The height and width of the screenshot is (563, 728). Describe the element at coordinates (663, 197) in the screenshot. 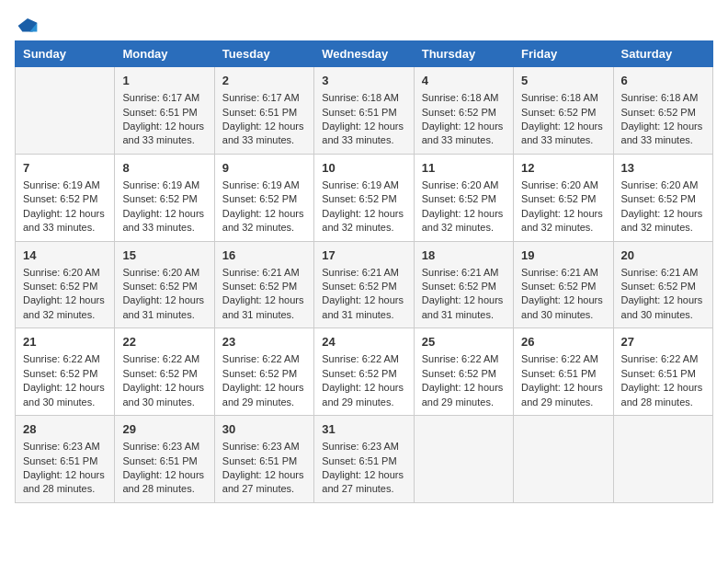

I see `calendar-cell: 13Sunrise: 6:20 AMSunset: 6:52 PMDayligh…` at that location.